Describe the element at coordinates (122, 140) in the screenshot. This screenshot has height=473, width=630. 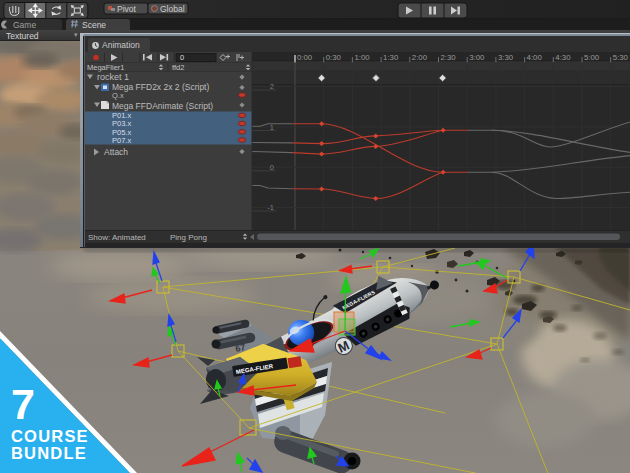
I see `svg-text: P07.x` at that location.